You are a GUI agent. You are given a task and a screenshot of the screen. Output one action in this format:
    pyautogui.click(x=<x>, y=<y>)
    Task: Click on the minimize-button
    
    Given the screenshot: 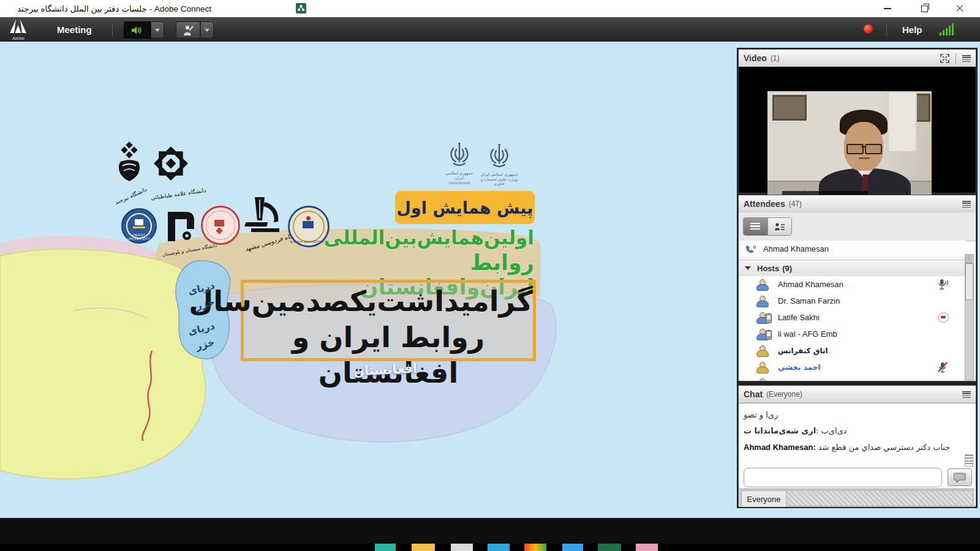 What is the action you would take?
    pyautogui.click(x=888, y=9)
    